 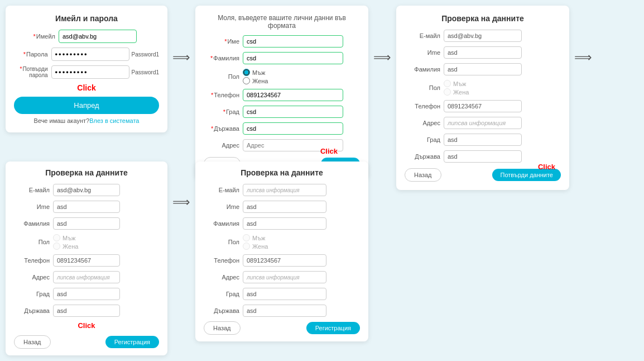 What do you see at coordinates (293, 41) in the screenshot?
I see `name-input` at bounding box center [293, 41].